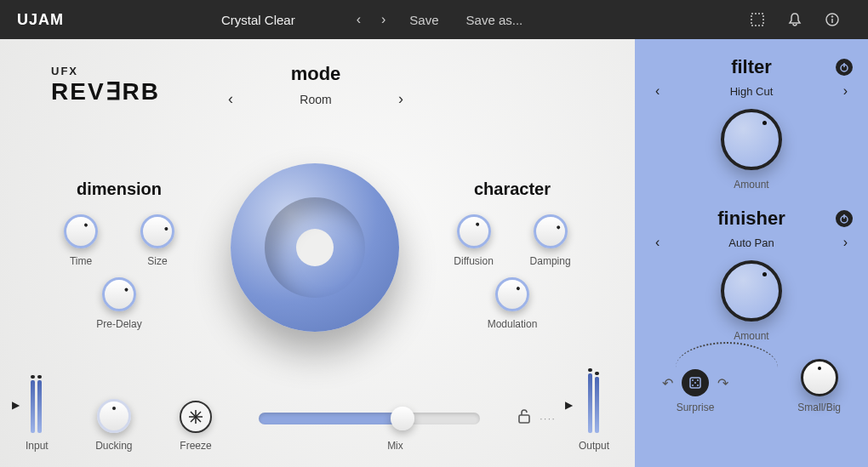 This screenshot has height=467, width=868. Describe the element at coordinates (196, 417) in the screenshot. I see `snowflake-icon` at that location.